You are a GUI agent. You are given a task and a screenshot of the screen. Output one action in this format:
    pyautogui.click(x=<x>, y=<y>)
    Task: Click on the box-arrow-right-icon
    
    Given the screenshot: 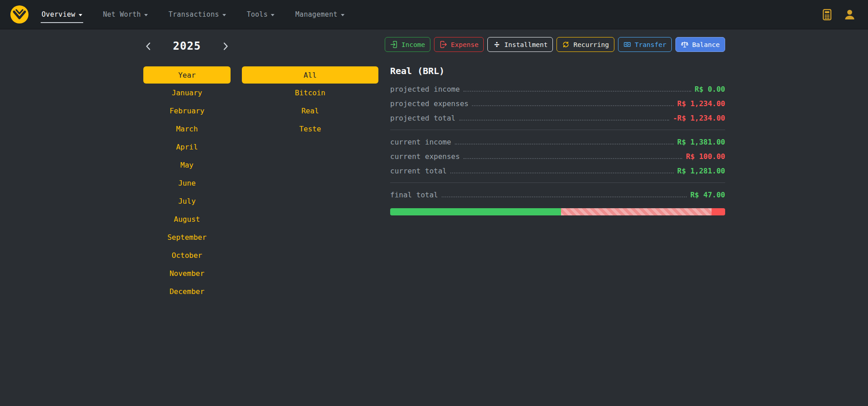 What is the action you would take?
    pyautogui.click(x=443, y=44)
    